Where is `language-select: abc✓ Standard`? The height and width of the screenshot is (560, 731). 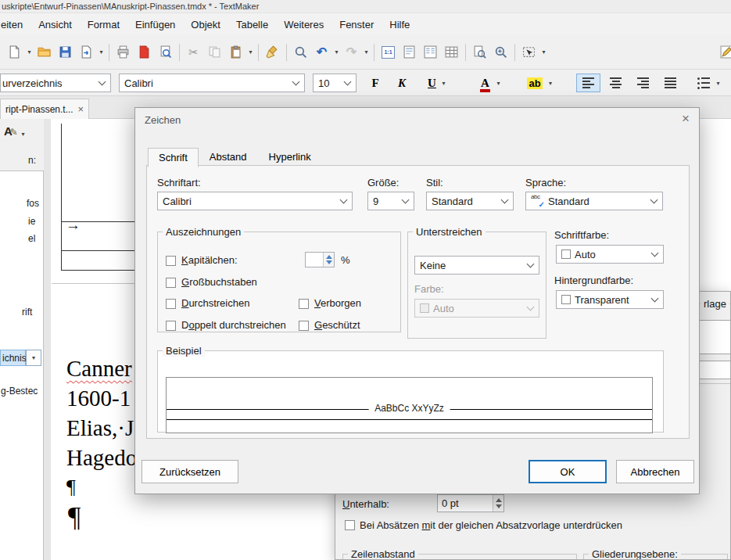 language-select: abc✓ Standard is located at coordinates (594, 201).